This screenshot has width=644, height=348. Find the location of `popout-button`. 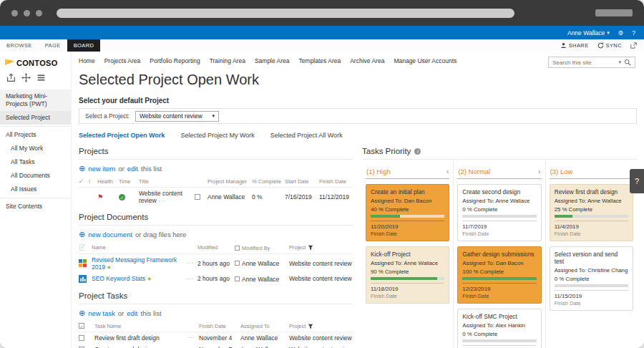

popout-button is located at coordinates (634, 46).